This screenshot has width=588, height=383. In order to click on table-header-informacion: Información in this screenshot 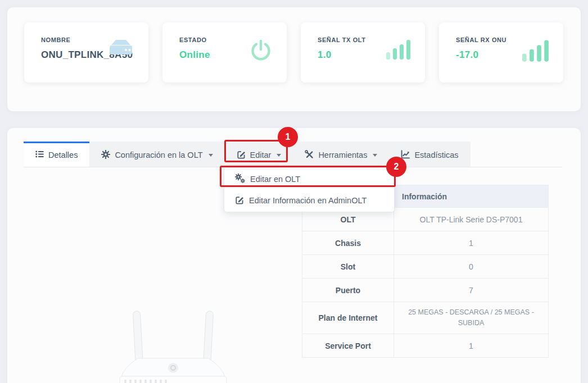, I will do `click(471, 197)`.